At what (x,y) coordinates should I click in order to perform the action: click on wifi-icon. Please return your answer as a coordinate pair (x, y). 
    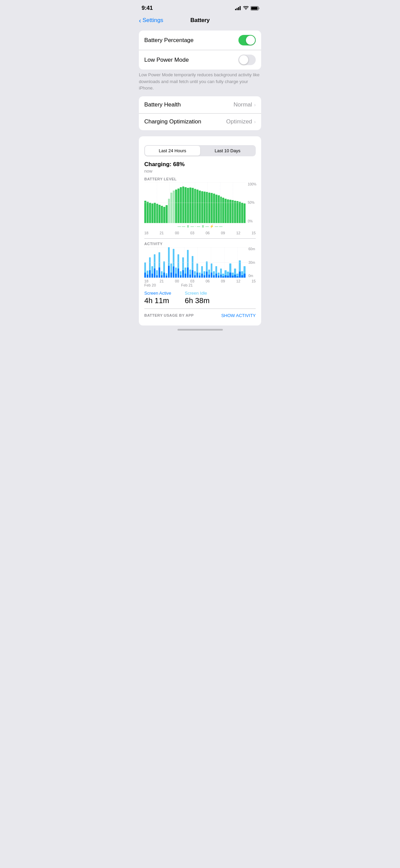
    Looking at the image, I should click on (246, 8).